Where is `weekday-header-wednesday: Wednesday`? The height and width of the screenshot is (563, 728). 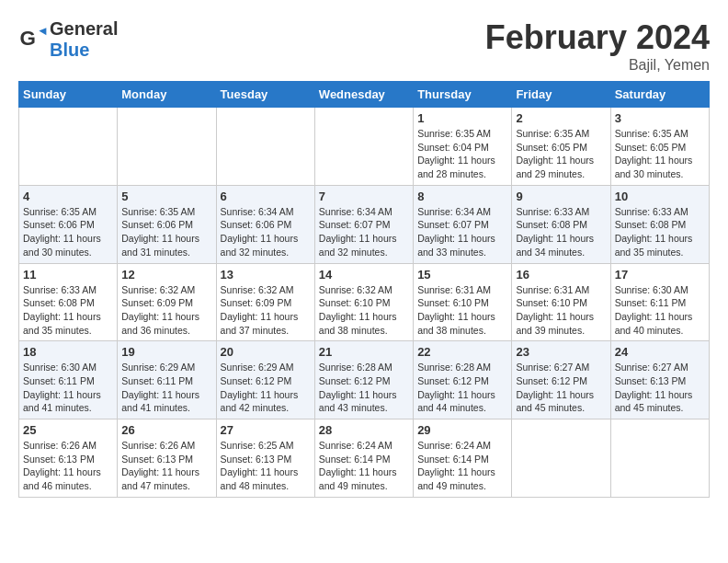
weekday-header-wednesday: Wednesday is located at coordinates (364, 95).